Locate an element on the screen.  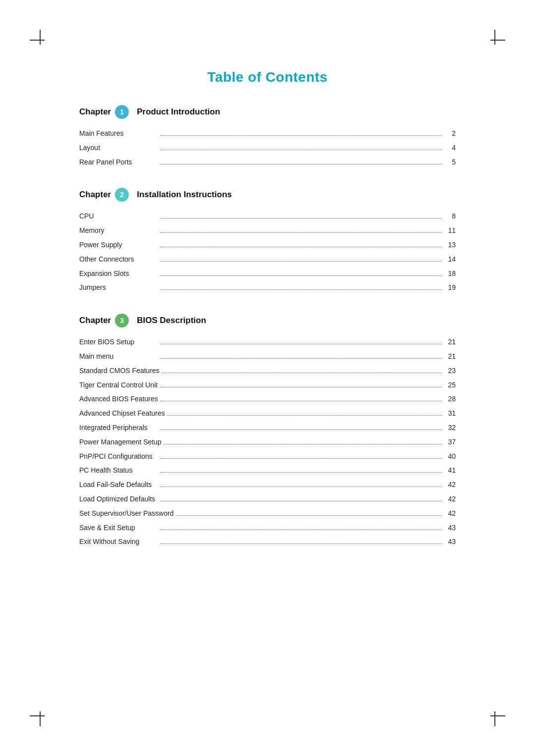
toc-entry: Jumpers19 is located at coordinates (268, 288).